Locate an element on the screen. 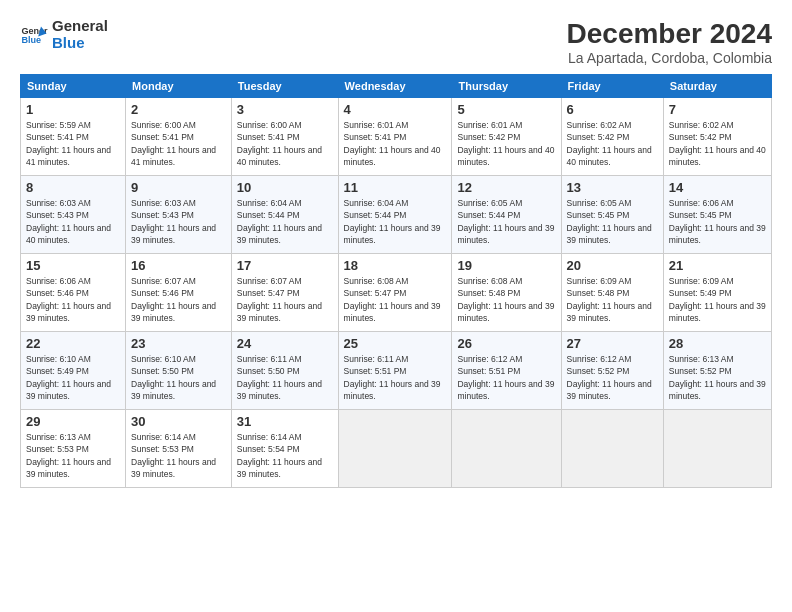 This screenshot has height=612, width=792. day-number: 8 is located at coordinates (73, 188).